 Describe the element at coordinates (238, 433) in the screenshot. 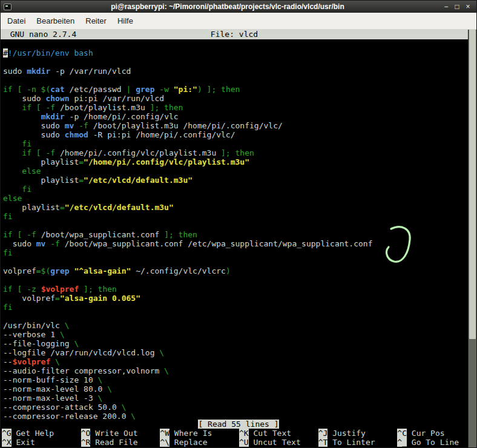

I see `shortcut-row-1: ^G Get Help^O Write Out^W Where Is^K Cut…` at that location.